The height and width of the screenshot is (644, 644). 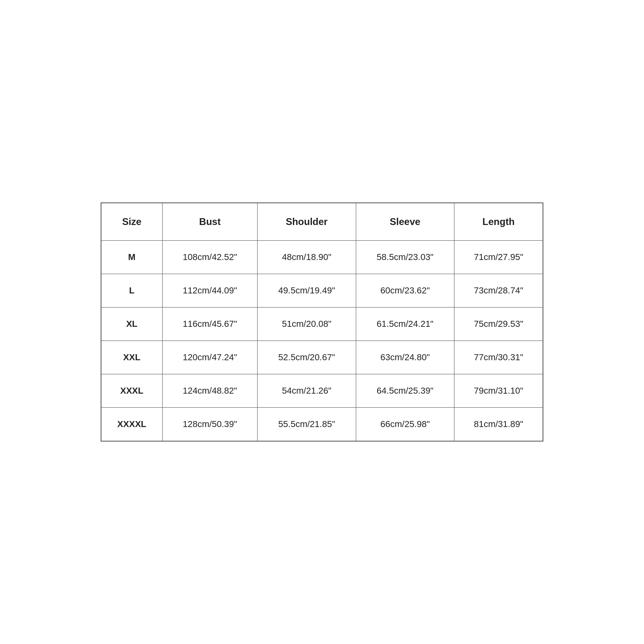 I want to click on cell-size: XXXL, so click(x=132, y=391).